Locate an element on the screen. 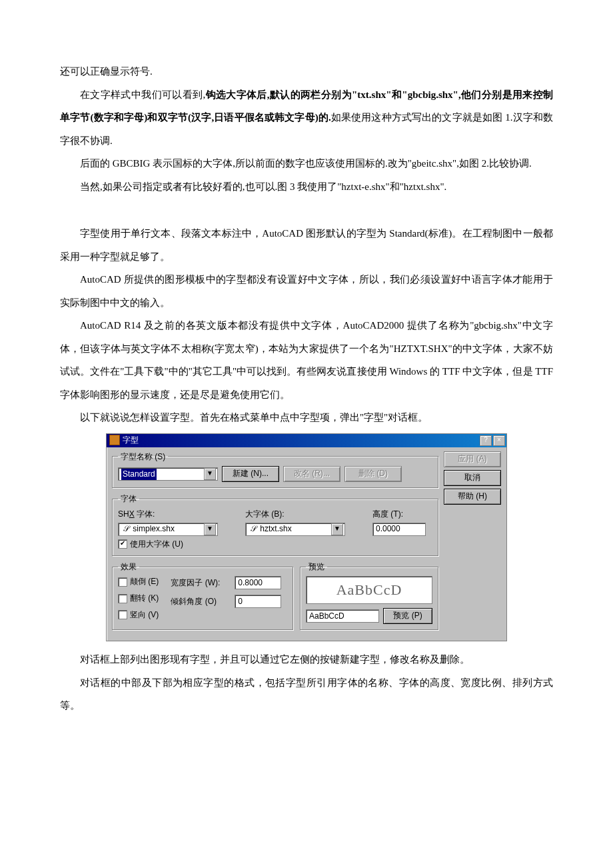  height-input: 0.0000 is located at coordinates (399, 529).